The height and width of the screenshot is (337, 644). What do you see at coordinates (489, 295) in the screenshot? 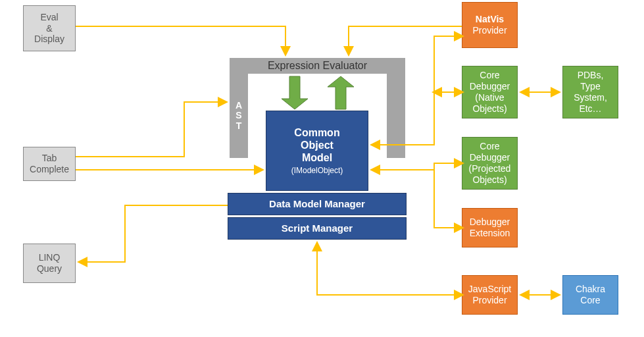
I see `js-provider-box: JavaScript Provider` at bounding box center [489, 295].